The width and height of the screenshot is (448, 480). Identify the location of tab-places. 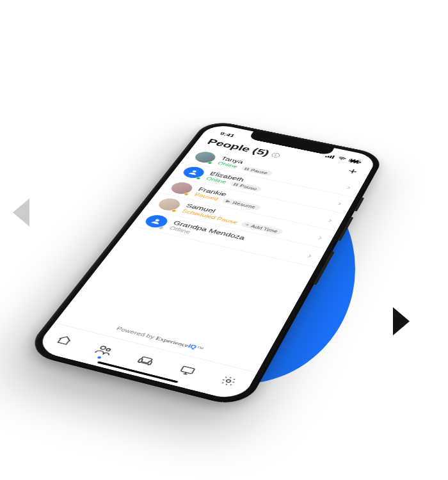
(146, 361).